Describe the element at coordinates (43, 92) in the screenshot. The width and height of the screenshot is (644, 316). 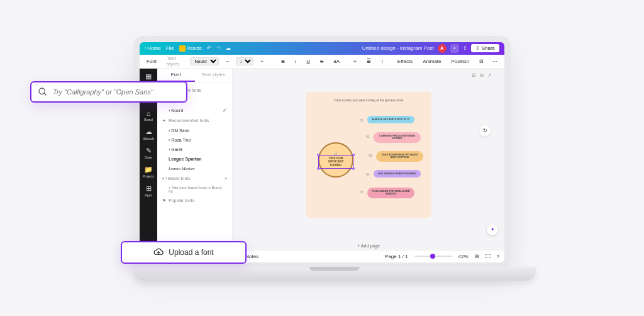
I see `search-icon` at that location.